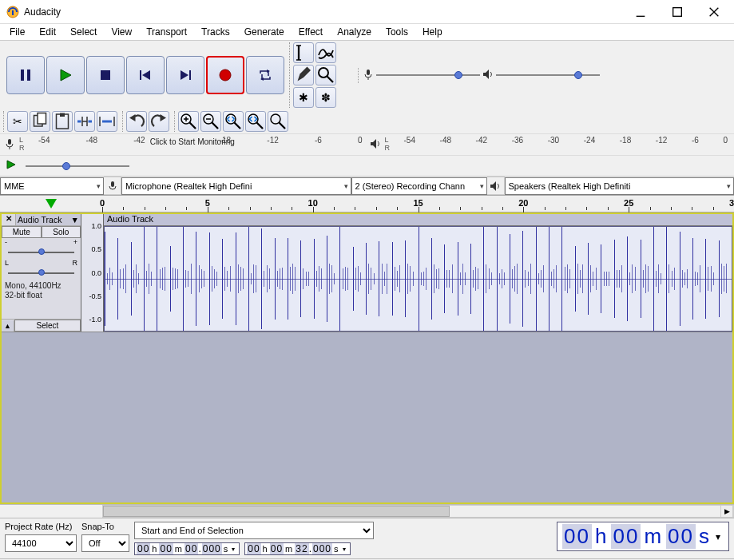 The height and width of the screenshot is (560, 734). I want to click on project-rate-select: 44100, so click(41, 543).